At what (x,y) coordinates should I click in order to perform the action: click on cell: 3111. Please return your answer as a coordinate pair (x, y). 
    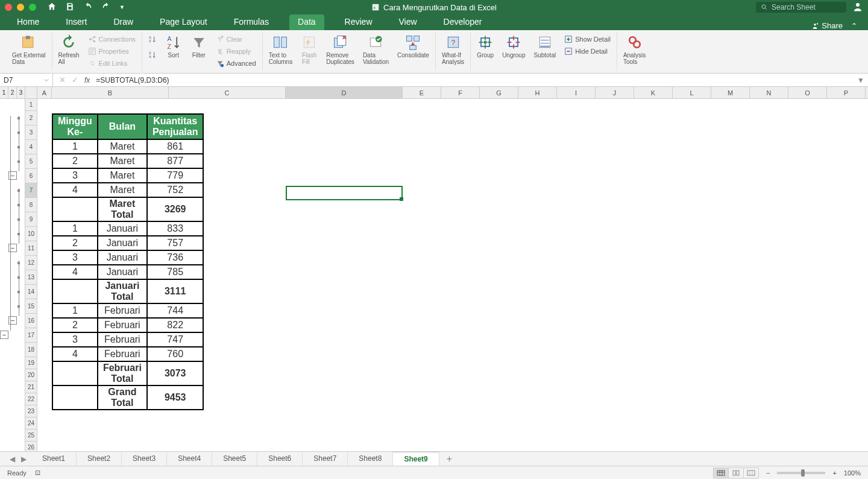
    Looking at the image, I should click on (175, 291).